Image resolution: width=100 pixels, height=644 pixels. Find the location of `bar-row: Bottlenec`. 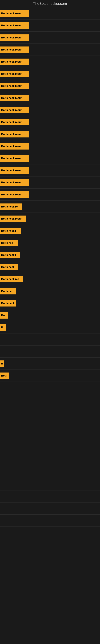

bar-row: Bottlenec is located at coordinates (50, 243).